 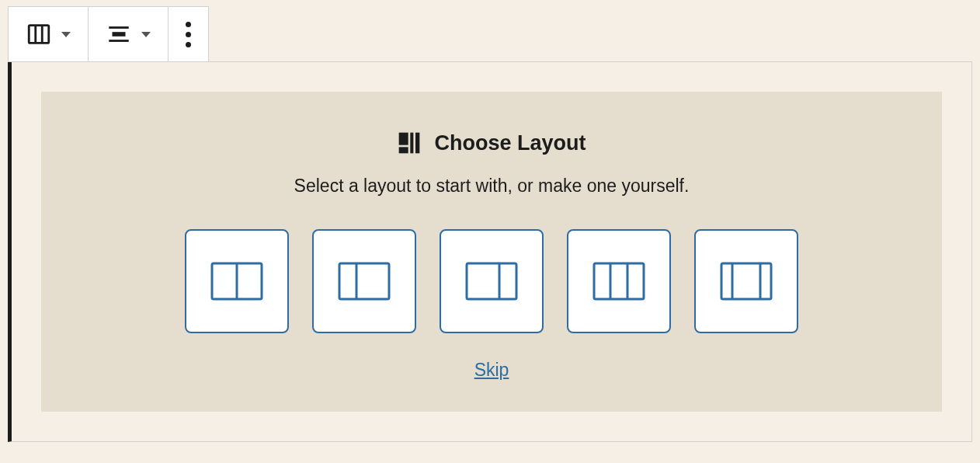 What do you see at coordinates (48, 34) in the screenshot?
I see `columns-block-button` at bounding box center [48, 34].